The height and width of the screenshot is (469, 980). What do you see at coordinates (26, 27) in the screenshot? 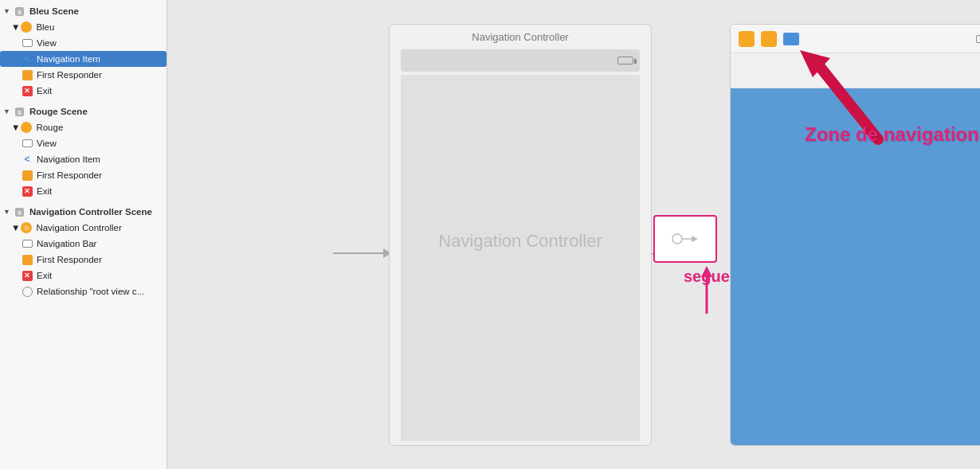
I see `bleu-icon` at bounding box center [26, 27].